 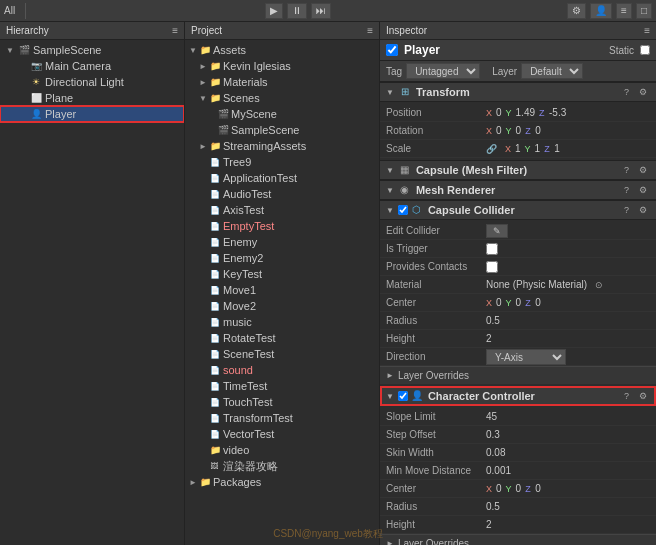 I want to click on project-item-samplescene: 🎬 SampleScene, so click(x=282, y=130).